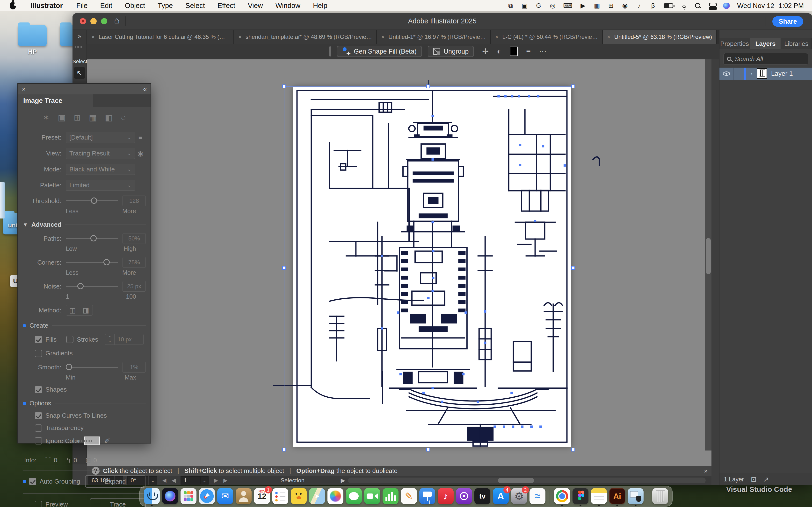  I want to click on noise-value: 25 px, so click(134, 286).